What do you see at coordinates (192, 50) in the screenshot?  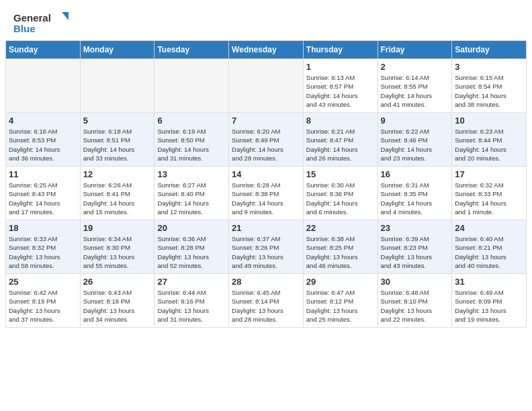 I see `weekday-header-tuesday: Tuesday` at bounding box center [192, 50].